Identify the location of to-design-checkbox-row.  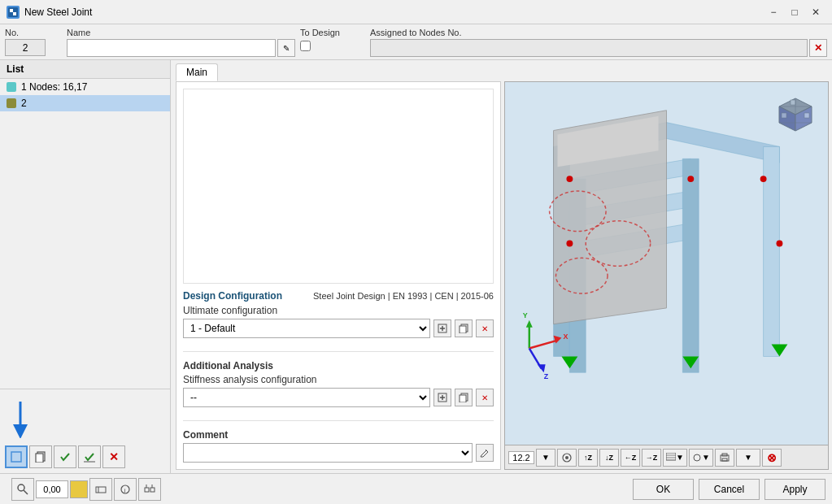
(333, 46).